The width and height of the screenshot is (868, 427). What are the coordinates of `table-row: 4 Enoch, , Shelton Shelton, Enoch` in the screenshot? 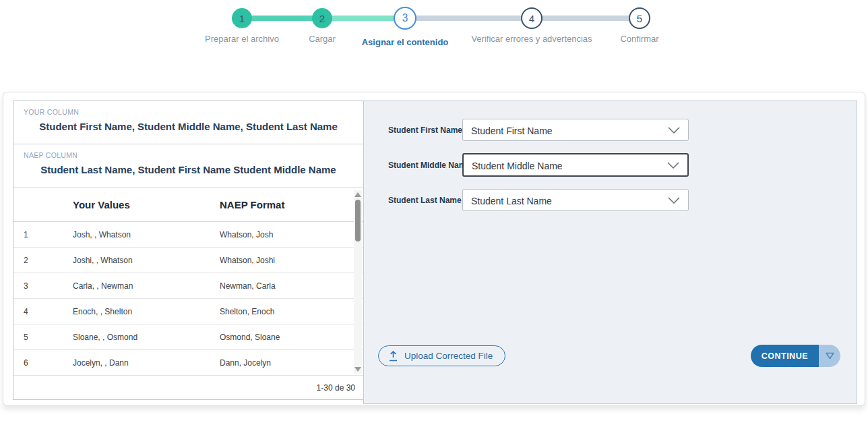 It's located at (189, 312).